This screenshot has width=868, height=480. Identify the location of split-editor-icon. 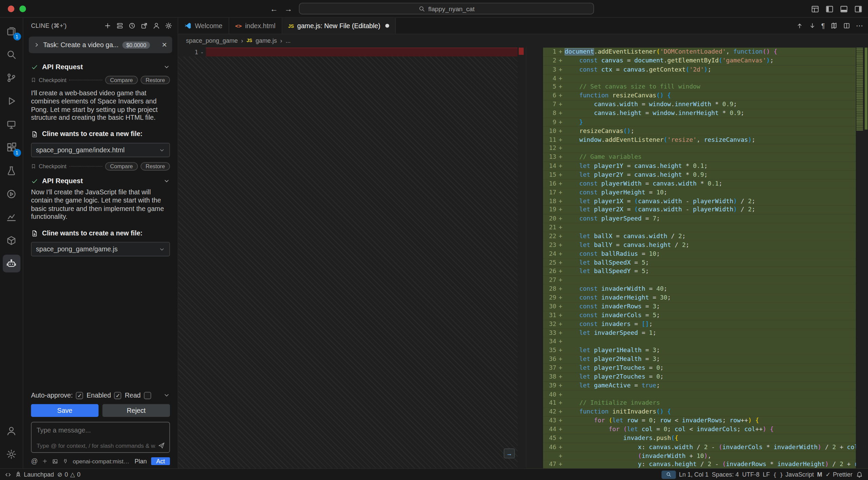
(847, 26).